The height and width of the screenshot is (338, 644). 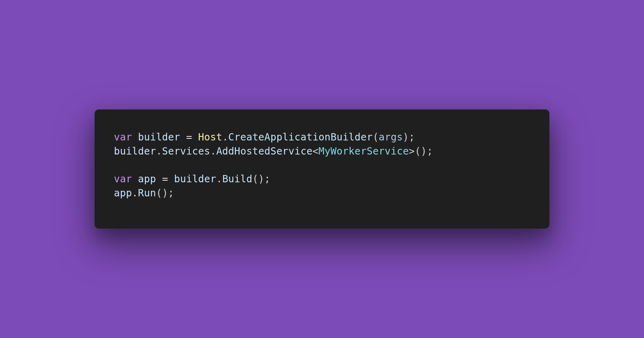 What do you see at coordinates (363, 151) in the screenshot?
I see `type-my-worker-service: MyWorkerService` at bounding box center [363, 151].